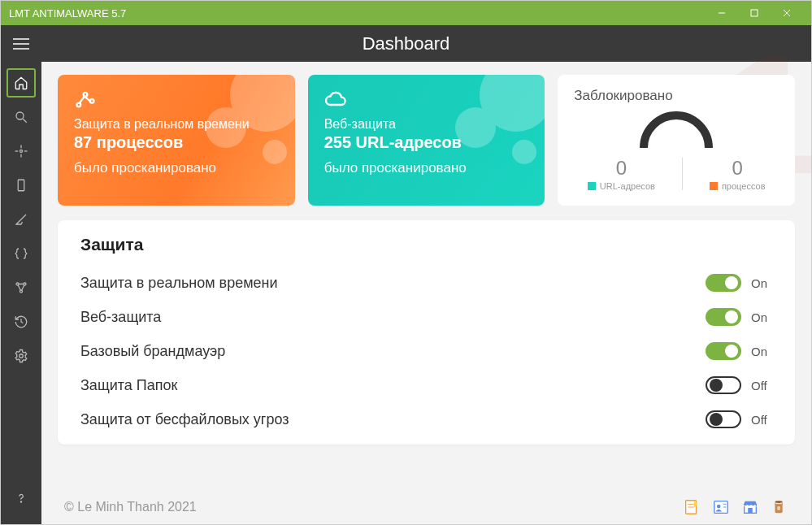 Image resolution: width=812 pixels, height=525 pixels. What do you see at coordinates (427, 168) in the screenshot?
I see `card-web-sub: было просканировано` at bounding box center [427, 168].